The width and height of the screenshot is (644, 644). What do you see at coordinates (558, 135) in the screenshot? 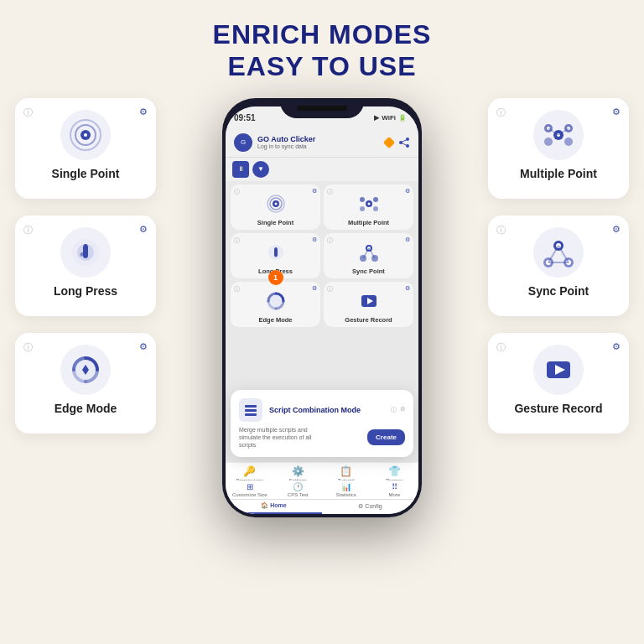
I see `multiple-point-svg` at bounding box center [558, 135].